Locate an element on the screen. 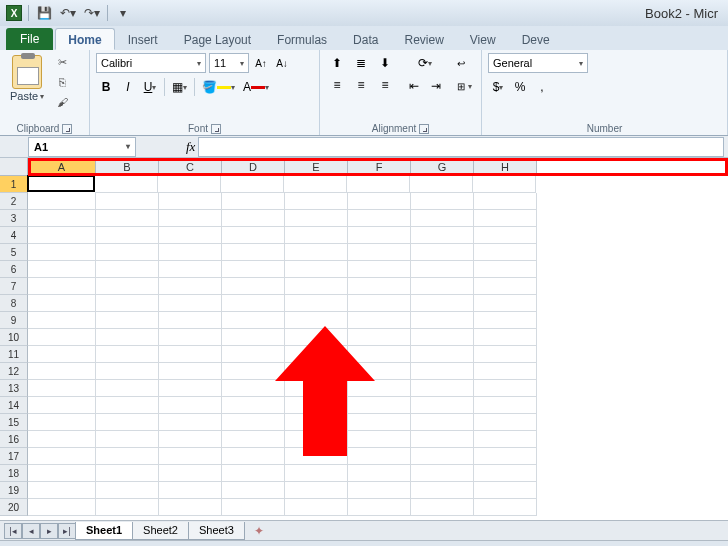 The height and width of the screenshot is (546, 728). cell-E14 is located at coordinates (316, 406).